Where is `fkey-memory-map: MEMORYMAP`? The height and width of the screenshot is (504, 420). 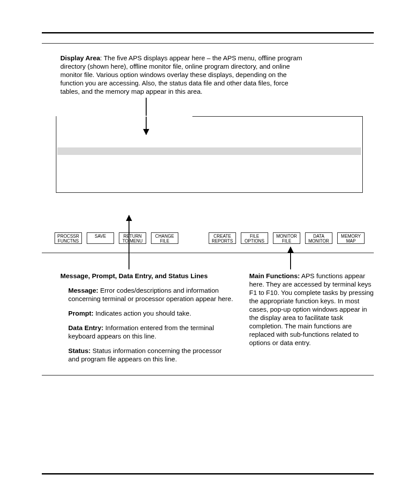
fkey-memory-map: MEMORYMAP is located at coordinates (351, 238).